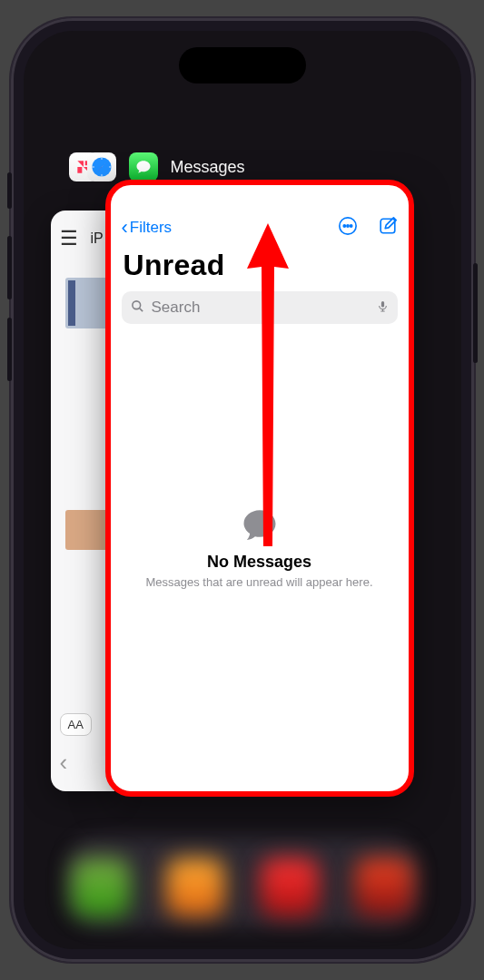 This screenshot has width=484, height=980. Describe the element at coordinates (260, 583) in the screenshot. I see `empty-subtitle: Messages that are unread will appear her…` at that location.